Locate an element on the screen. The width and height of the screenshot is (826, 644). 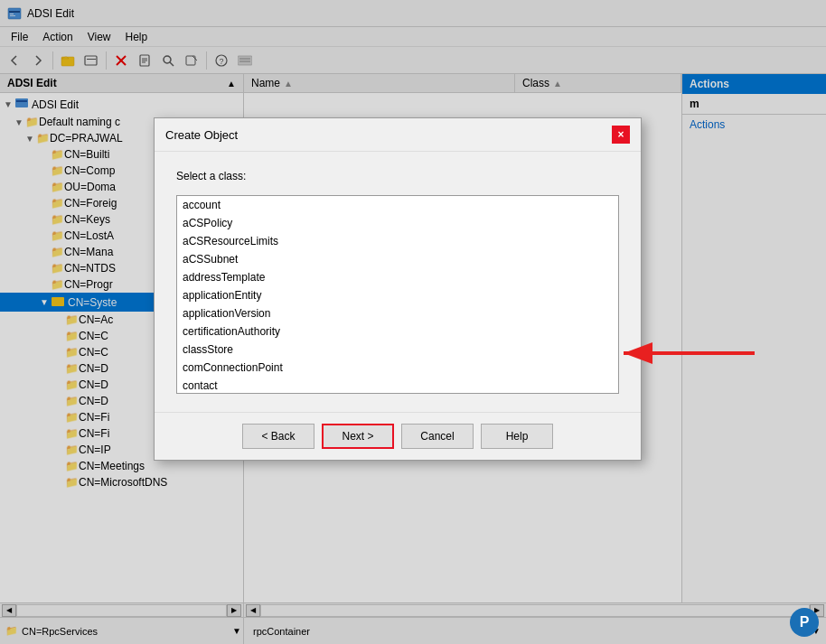
help-button-dialog: Help is located at coordinates (517, 436).